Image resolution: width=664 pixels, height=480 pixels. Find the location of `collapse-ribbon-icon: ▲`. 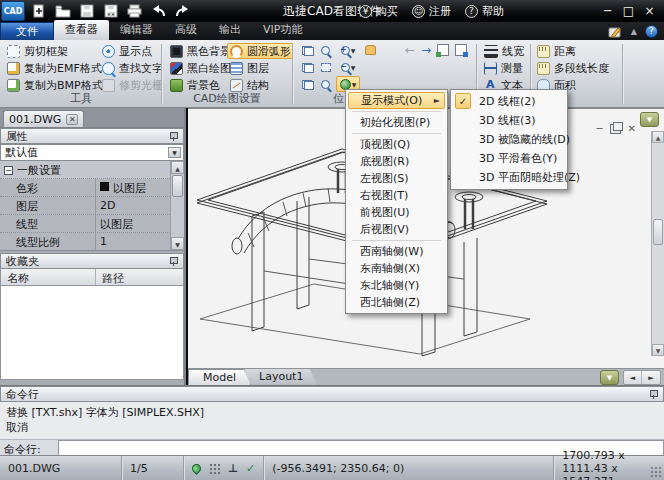

collapse-ribbon-icon: ▲ is located at coordinates (634, 32).